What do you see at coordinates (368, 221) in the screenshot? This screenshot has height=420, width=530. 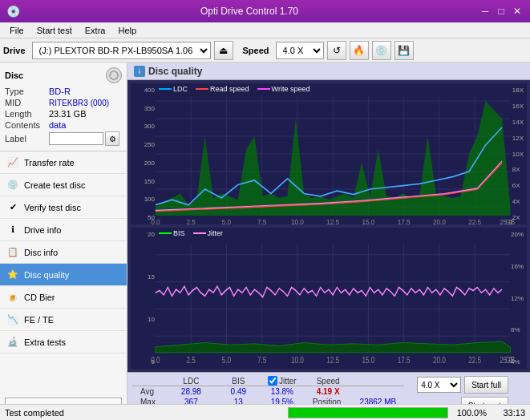 I see `svg-text: 15.0` at bounding box center [368, 221].